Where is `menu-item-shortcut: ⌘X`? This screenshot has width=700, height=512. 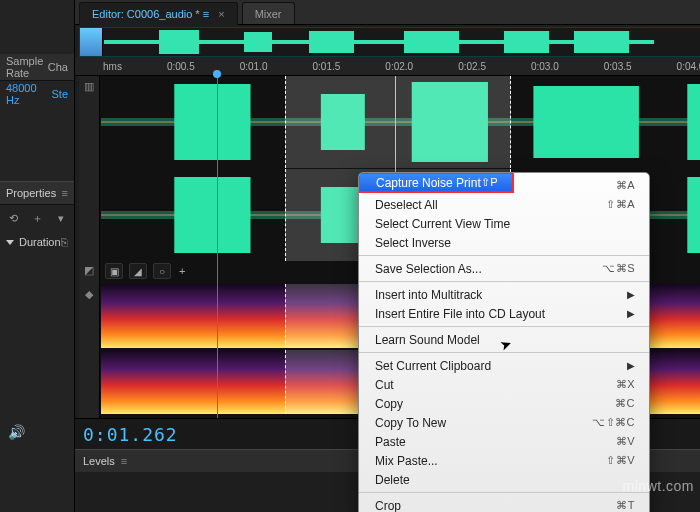 menu-item-shortcut: ⌘X is located at coordinates (626, 384).